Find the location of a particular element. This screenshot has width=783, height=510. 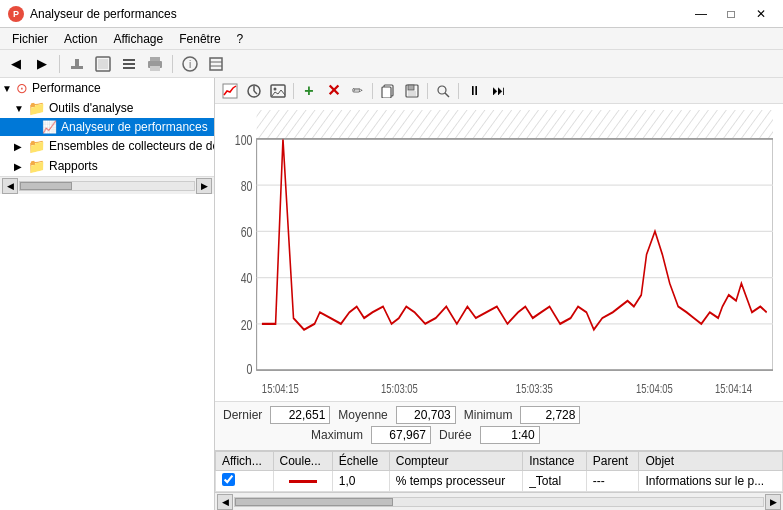

folder-icon-ensembles: 📁 is located at coordinates (36, 146).